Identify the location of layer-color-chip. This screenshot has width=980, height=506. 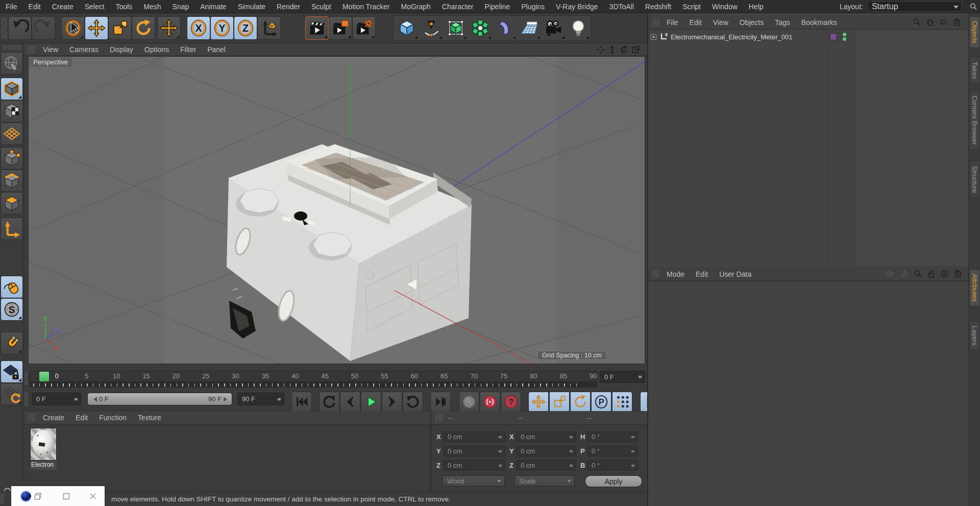
(834, 37).